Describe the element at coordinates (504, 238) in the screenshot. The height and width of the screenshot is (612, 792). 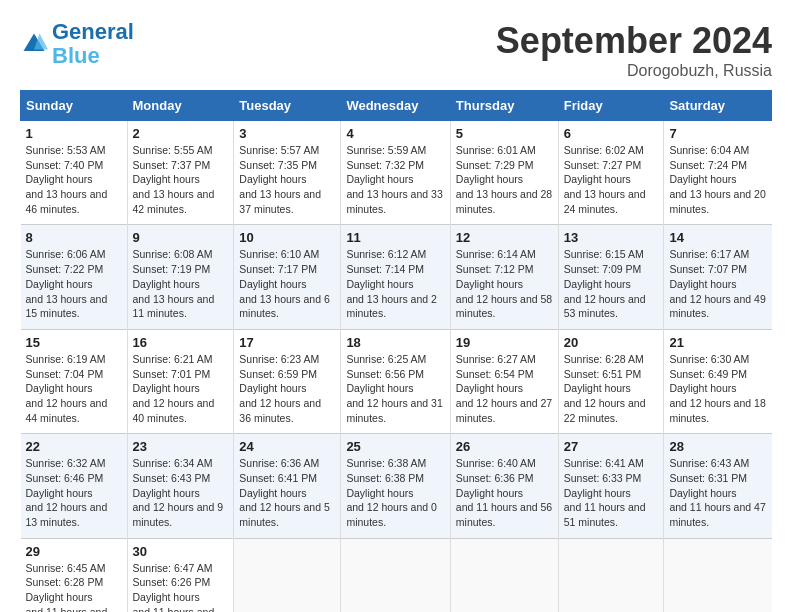
I see `day-number: 12` at that location.